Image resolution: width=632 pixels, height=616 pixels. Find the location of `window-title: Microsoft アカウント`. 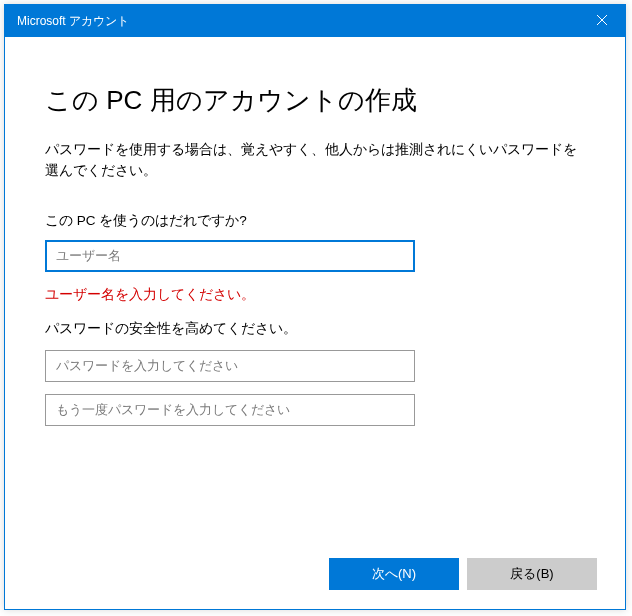

window-title: Microsoft アカウント is located at coordinates (73, 22).